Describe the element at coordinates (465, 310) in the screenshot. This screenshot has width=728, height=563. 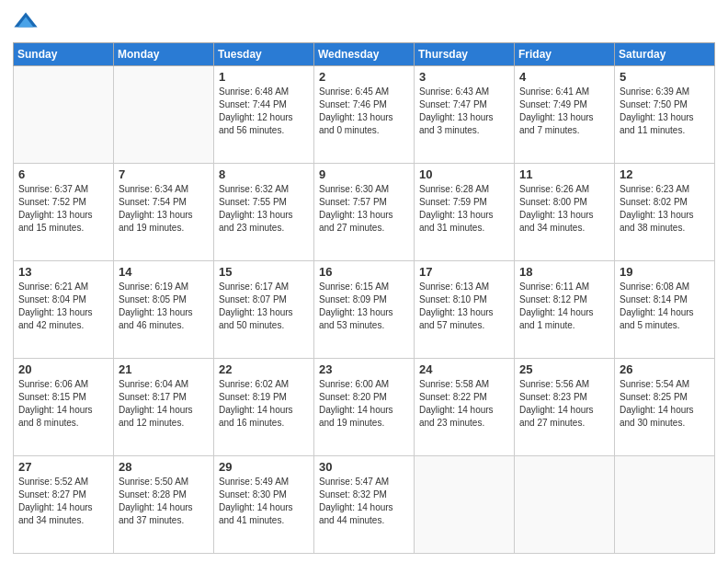
I see `calendar-cell: 17Sunrise: 6:13 AM Sunset: 8:10 PM Dayli…` at that location.